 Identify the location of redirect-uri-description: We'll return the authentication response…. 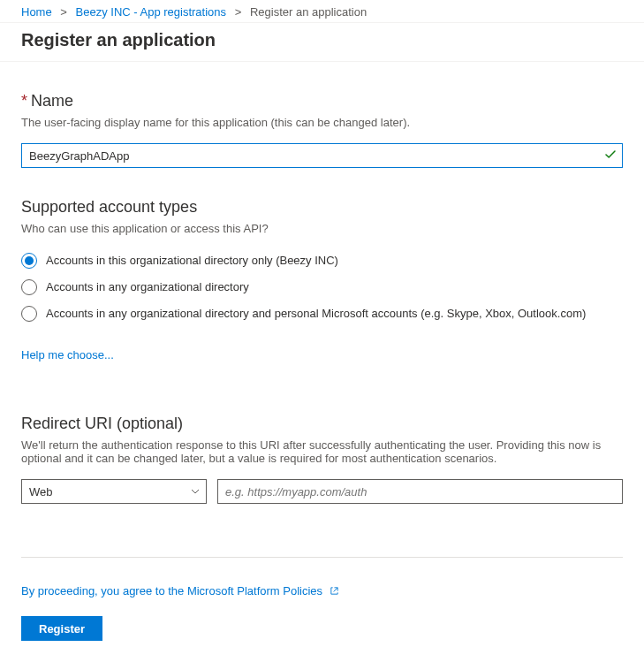
(322, 452).